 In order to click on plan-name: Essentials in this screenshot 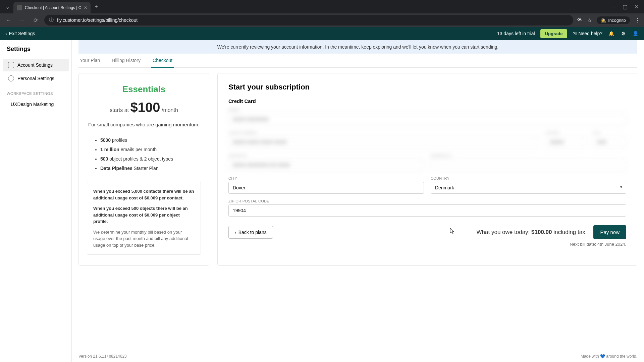, I will do `click(144, 89)`.